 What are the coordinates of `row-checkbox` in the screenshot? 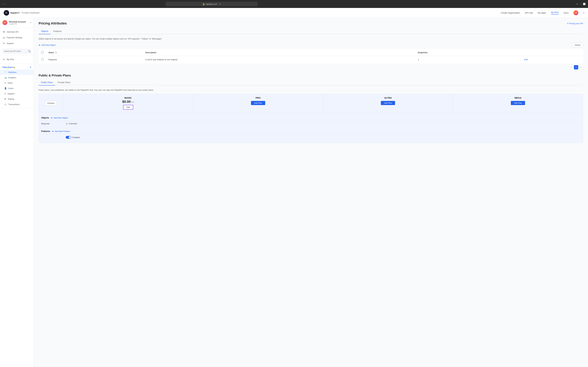 It's located at (43, 59).